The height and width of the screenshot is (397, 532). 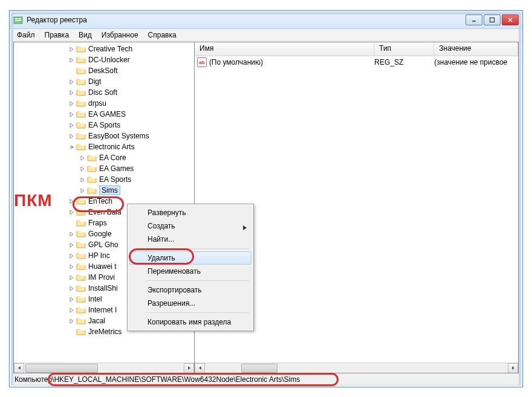 What do you see at coordinates (404, 49) in the screenshot?
I see `column-header: Тип` at bounding box center [404, 49].